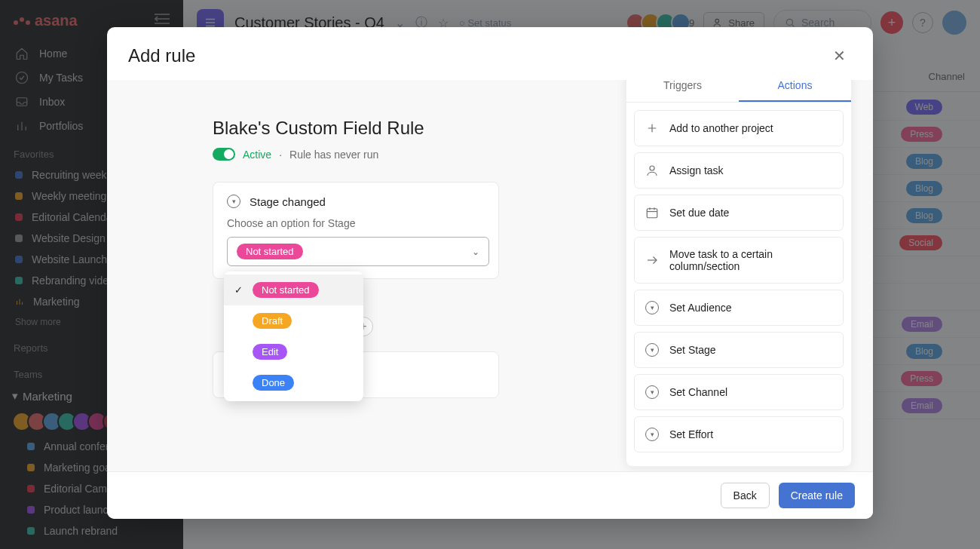 The height and width of the screenshot is (549, 980). Describe the element at coordinates (294, 321) in the screenshot. I see `stage-option: Draft` at that location.